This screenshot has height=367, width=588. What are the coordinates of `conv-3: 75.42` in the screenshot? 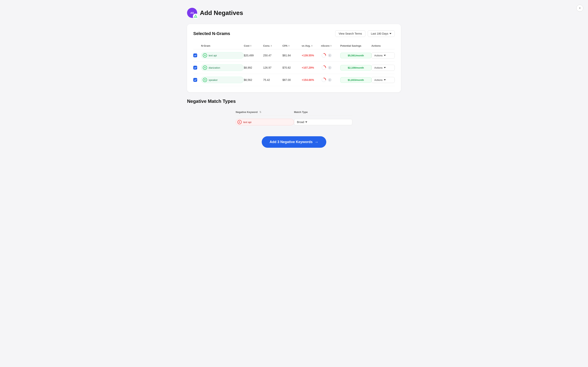 It's located at (273, 80).